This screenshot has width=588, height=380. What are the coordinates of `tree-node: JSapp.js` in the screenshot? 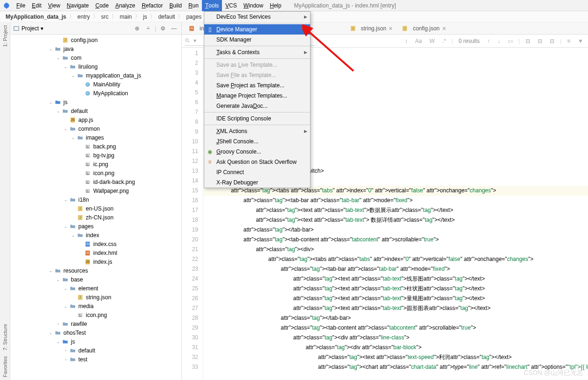 It's located at (96, 120).